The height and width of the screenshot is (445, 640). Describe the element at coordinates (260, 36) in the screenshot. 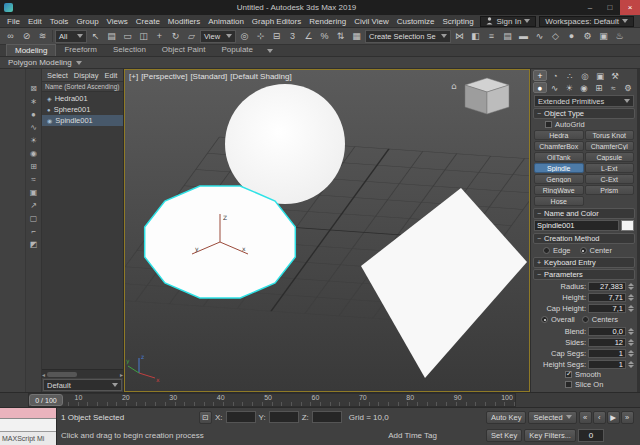

I see `select-and-manipulate-icon: ⊹` at that location.